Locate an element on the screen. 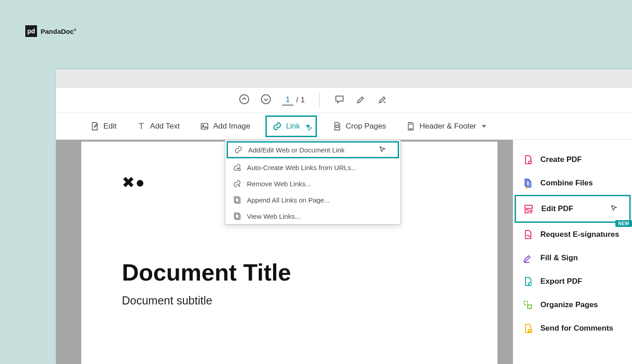 This screenshot has height=364, width=632. menu-item-label: Append All Links on Page... is located at coordinates (288, 200).